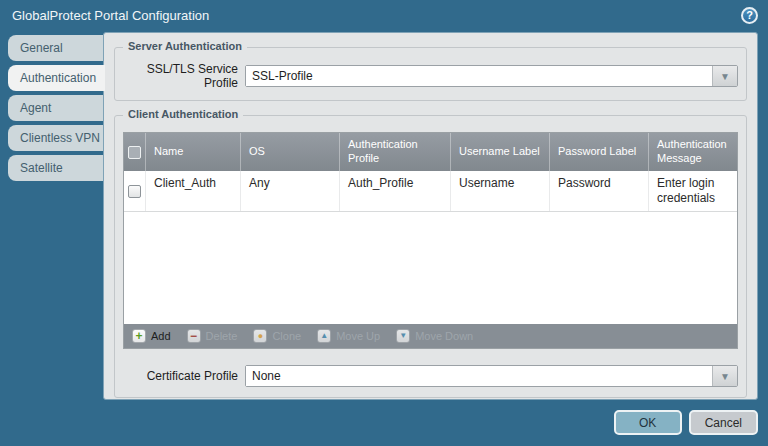  What do you see at coordinates (56, 48) in the screenshot?
I see `tab-general: General` at bounding box center [56, 48].